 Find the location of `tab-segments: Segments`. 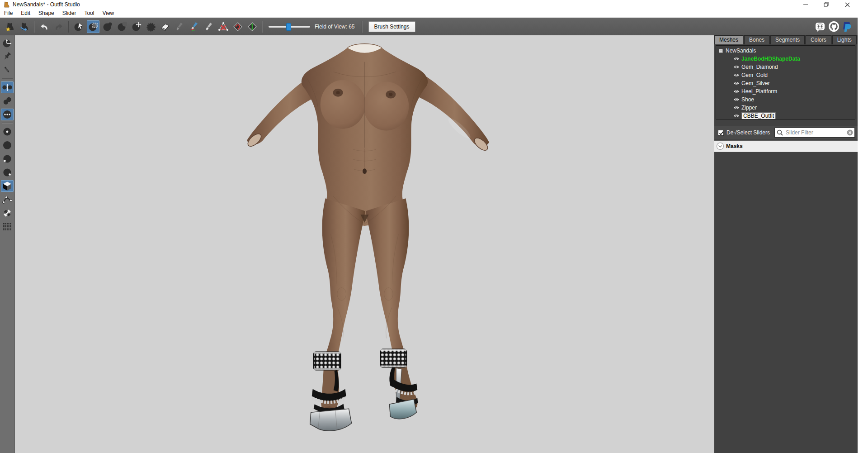

tab-segments: Segments is located at coordinates (788, 40).